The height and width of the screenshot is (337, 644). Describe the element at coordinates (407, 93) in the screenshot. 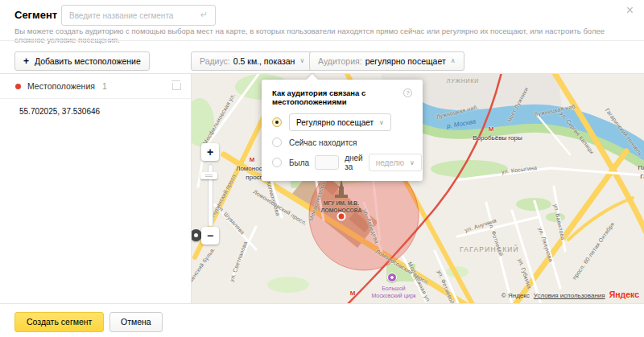

I see `help-icon: ?` at that location.